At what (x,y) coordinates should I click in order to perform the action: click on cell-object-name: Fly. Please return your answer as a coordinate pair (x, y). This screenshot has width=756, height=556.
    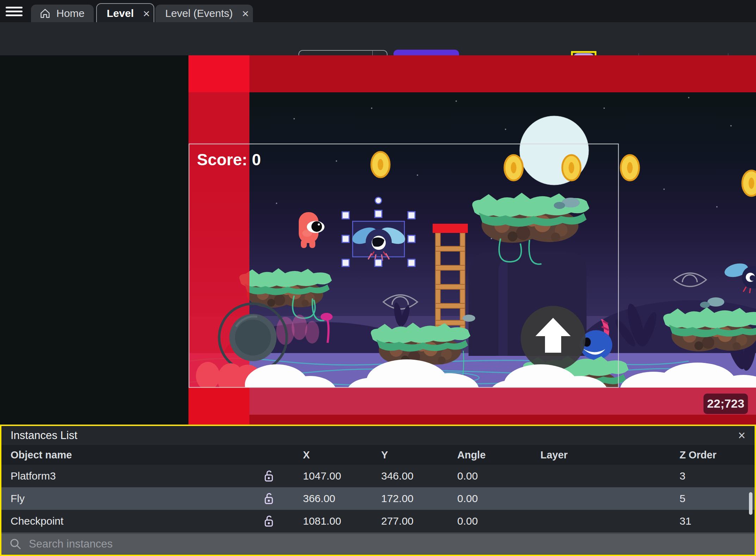
    Looking at the image, I should click on (128, 499).